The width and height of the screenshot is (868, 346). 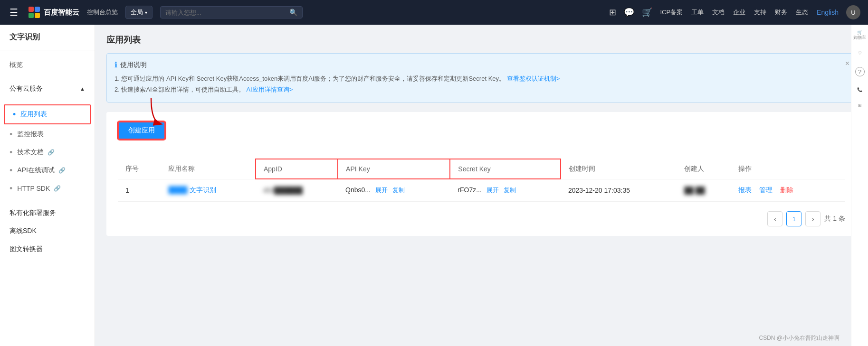 I want to click on action-manage: 管理, so click(x=766, y=190).